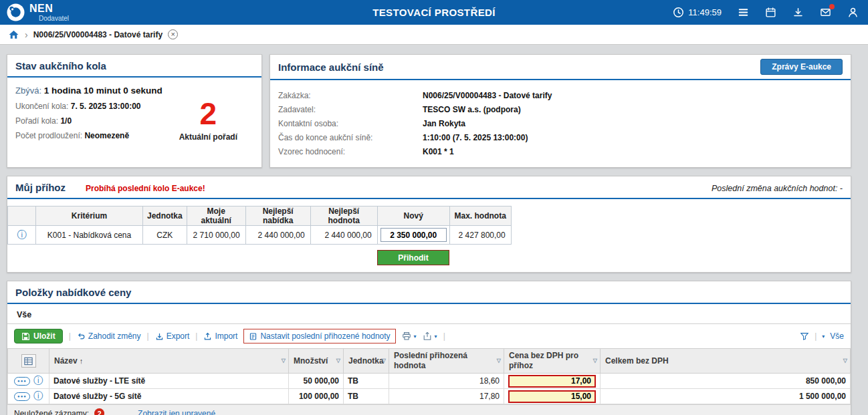  What do you see at coordinates (209, 121) in the screenshot?
I see `current-rank: 2 Aktuální pořadí` at bounding box center [209, 121].